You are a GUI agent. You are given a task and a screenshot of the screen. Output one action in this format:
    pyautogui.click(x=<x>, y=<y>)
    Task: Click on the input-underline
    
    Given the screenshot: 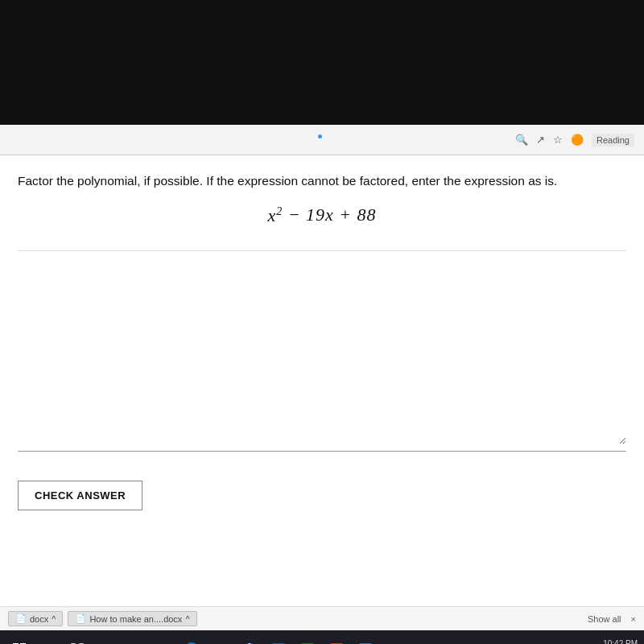 What is the action you would take?
    pyautogui.click(x=322, y=451)
    